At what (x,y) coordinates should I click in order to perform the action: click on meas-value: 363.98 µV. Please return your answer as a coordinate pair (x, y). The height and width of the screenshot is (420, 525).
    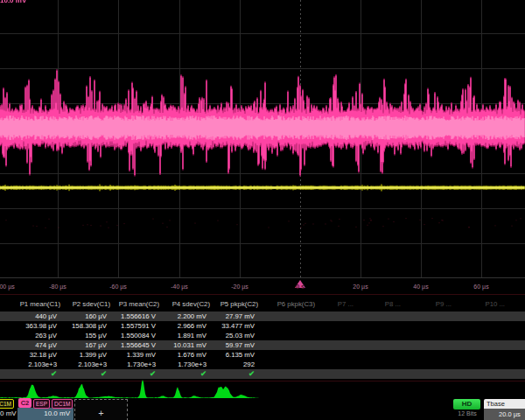
    Looking at the image, I should click on (31, 326).